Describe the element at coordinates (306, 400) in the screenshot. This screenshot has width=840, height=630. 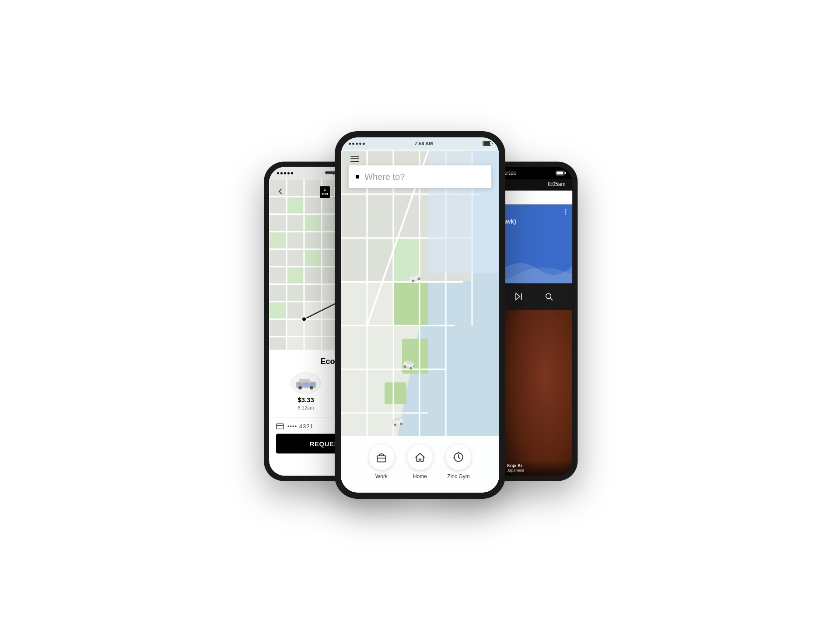
I see `ride-price-1: $3.33` at that location.